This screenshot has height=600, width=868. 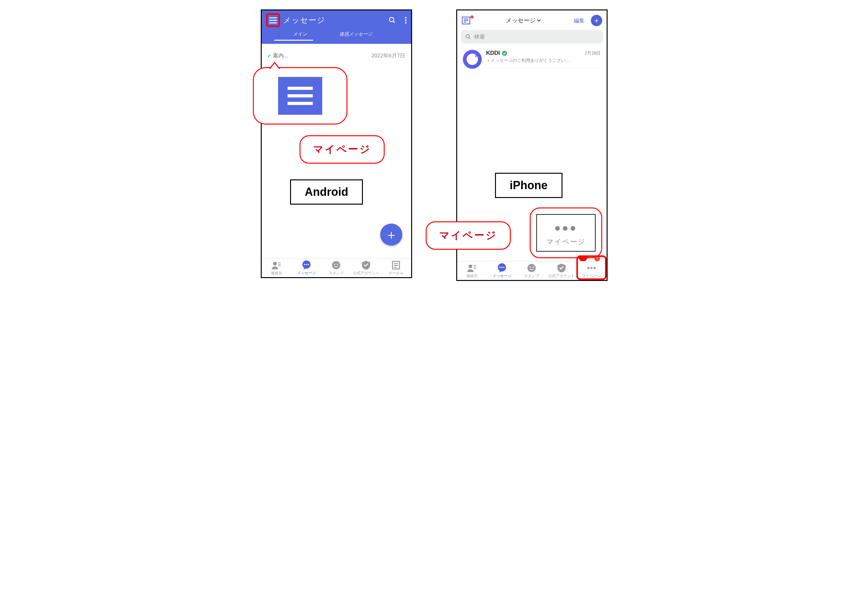 I want to click on header-title: メッセージ, so click(x=336, y=20).